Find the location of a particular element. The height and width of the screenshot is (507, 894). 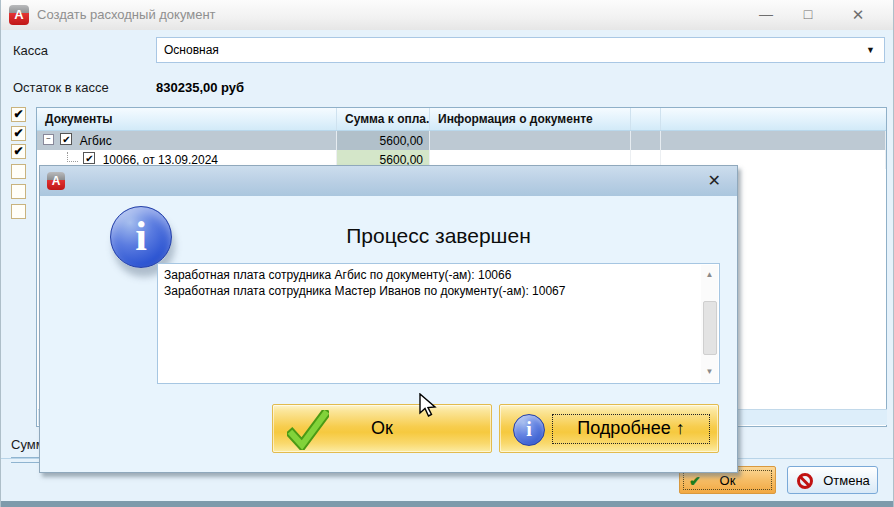

message-scrollbar: ▲ ▼ is located at coordinates (710, 324).